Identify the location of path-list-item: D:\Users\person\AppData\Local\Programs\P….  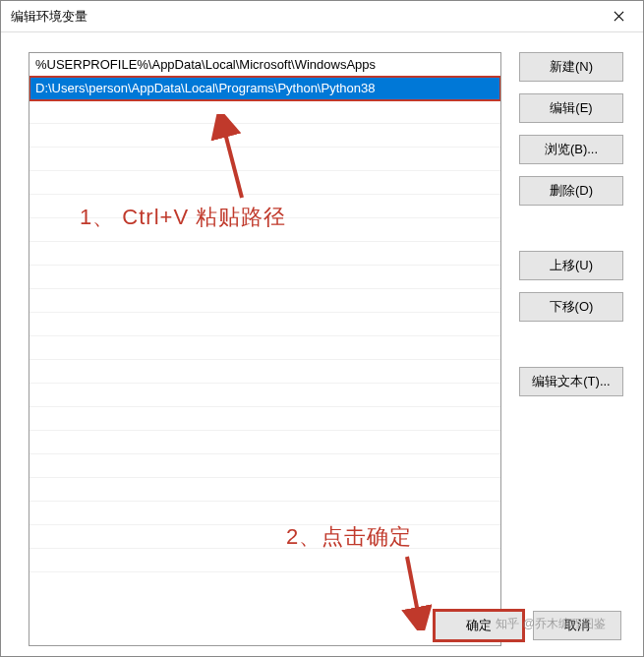
(265, 89).